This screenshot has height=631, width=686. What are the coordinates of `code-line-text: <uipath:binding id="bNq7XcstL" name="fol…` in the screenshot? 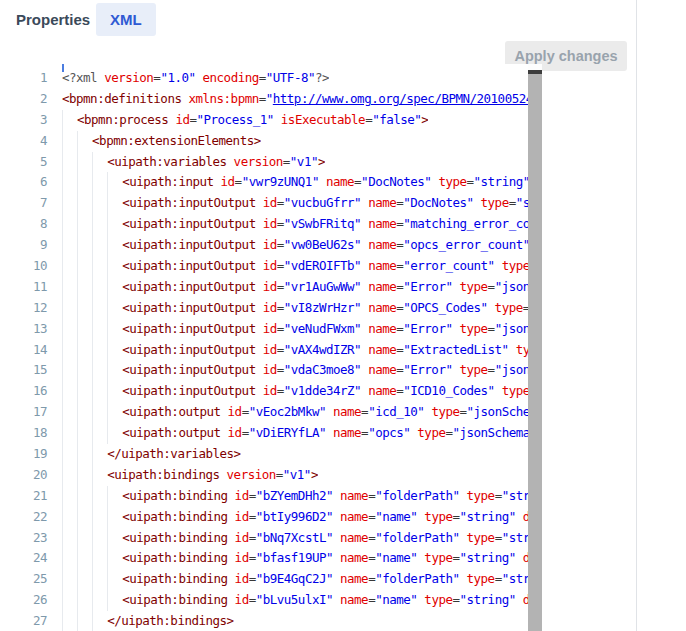 It's located at (295, 538).